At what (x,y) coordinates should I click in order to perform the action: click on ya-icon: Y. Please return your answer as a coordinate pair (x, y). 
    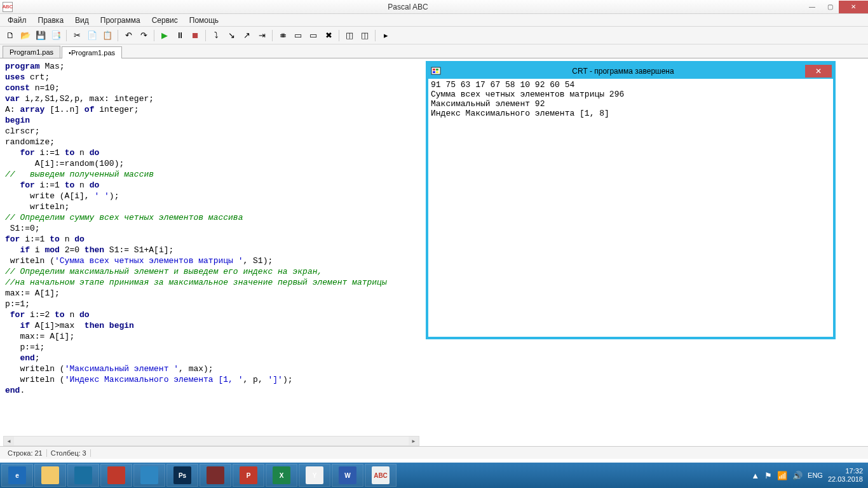
    Looking at the image, I should click on (315, 475).